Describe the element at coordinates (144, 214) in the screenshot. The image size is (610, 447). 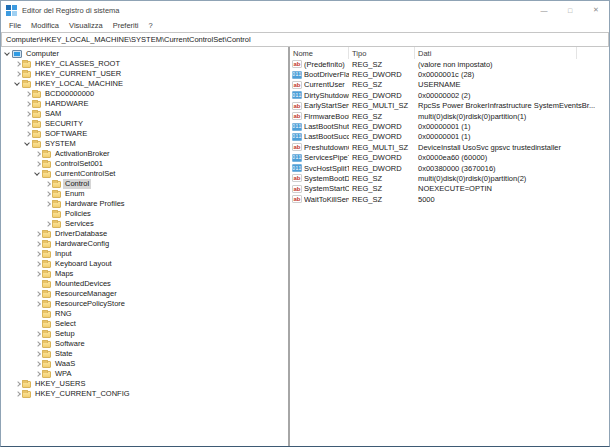
I see `tree-item: Policies` at that location.